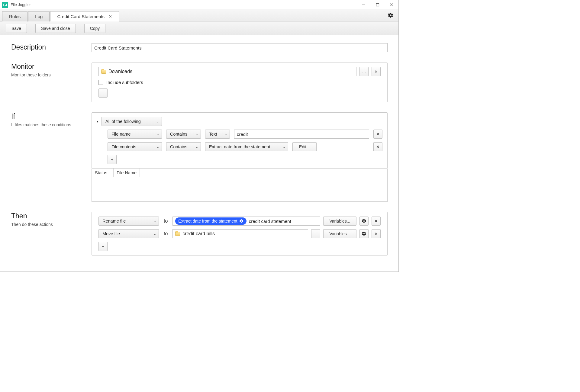  I want to click on title-bar: FJ File Juggler, so click(199, 5).